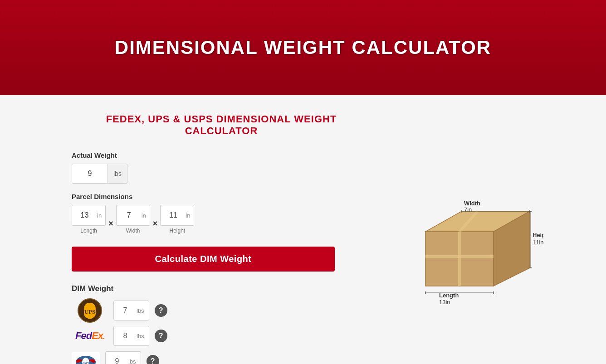 The height and width of the screenshot is (364, 606). What do you see at coordinates (445, 302) in the screenshot?
I see `length-val-text: 13in` at bounding box center [445, 302].